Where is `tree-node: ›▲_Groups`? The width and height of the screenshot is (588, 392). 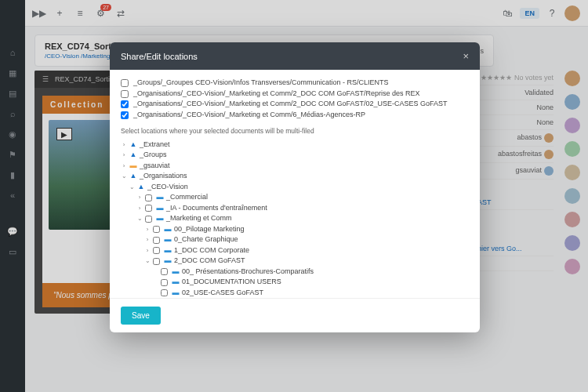
tree-node: ›▲_Groups is located at coordinates (295, 155).